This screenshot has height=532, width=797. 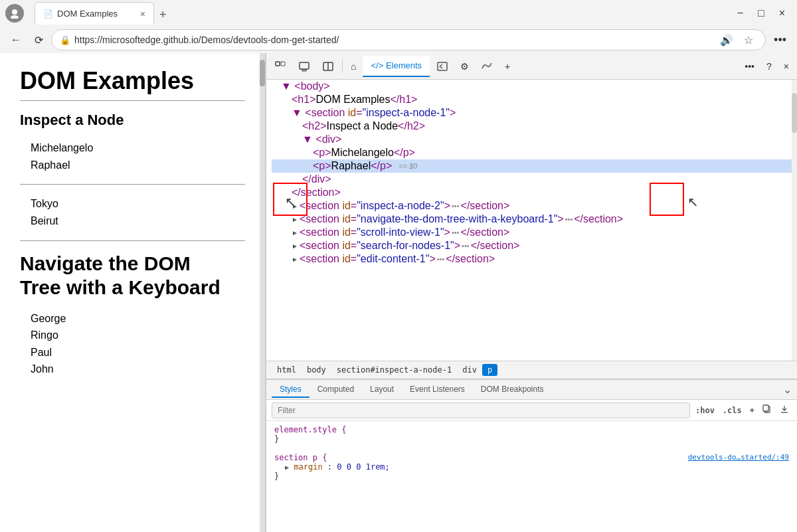 What do you see at coordinates (16, 40) in the screenshot?
I see `back-button: ←` at bounding box center [16, 40].